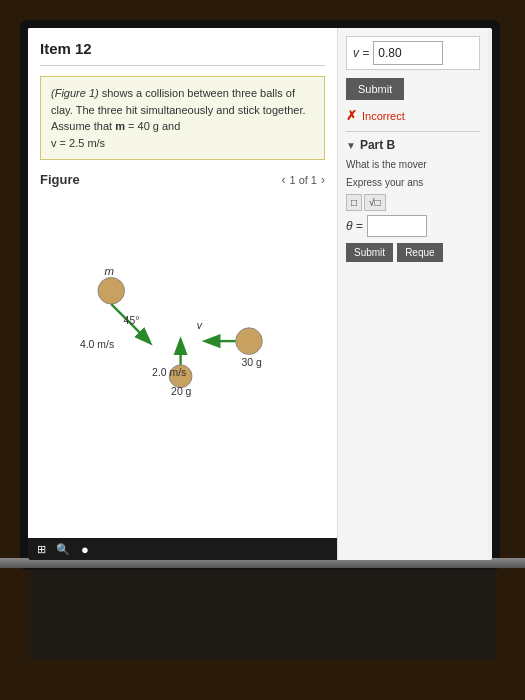  Describe the element at coordinates (178, 110) in the screenshot. I see `problem-text-part1: (Figure 1) shows a collision between thr…` at that location.